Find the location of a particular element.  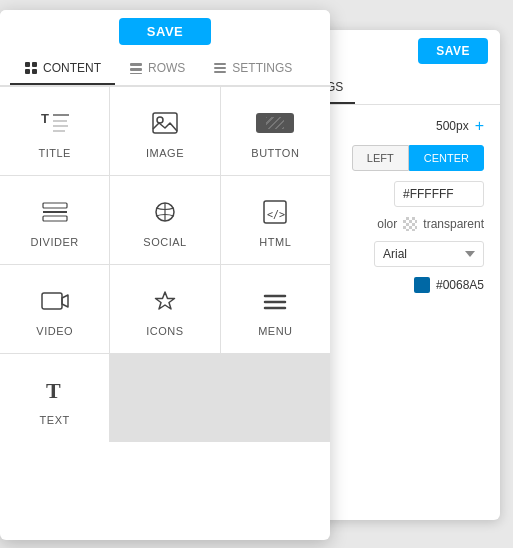

align-left-button: LEFT is located at coordinates (380, 158).